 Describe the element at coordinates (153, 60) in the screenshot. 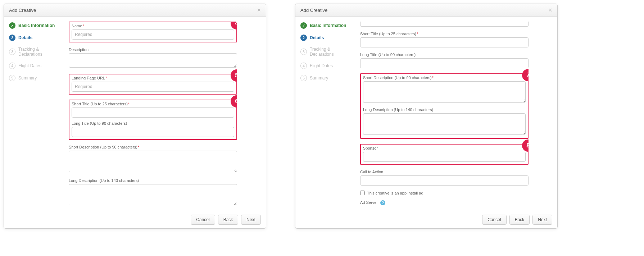

I see `description-textarea` at that location.